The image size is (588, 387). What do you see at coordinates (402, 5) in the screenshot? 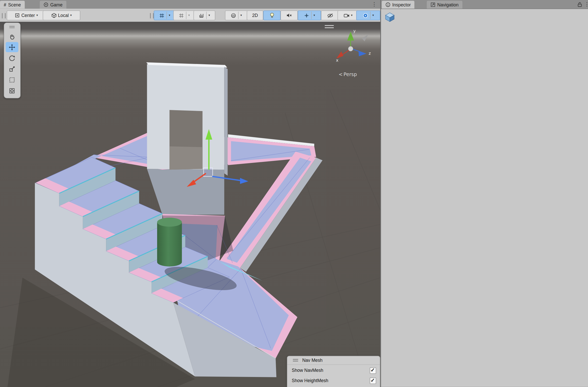
I see `tab-inspector-label: Inspector` at bounding box center [402, 5].